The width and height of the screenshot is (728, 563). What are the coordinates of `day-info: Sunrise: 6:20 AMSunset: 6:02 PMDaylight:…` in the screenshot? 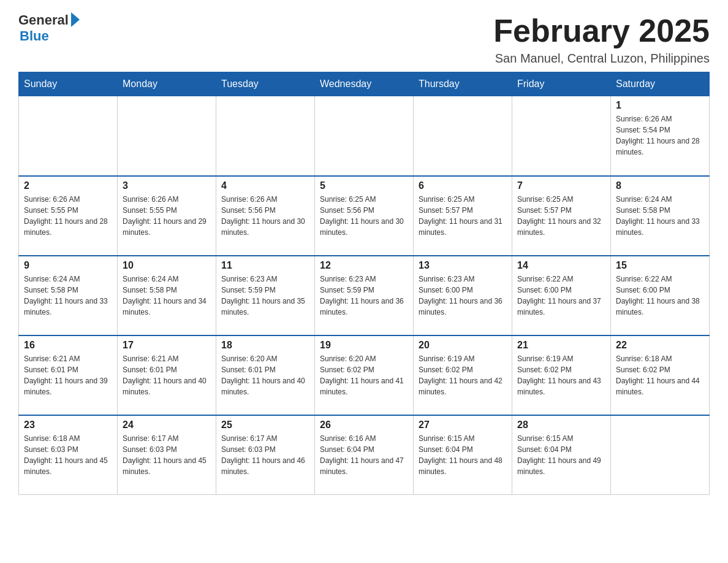 It's located at (364, 375).